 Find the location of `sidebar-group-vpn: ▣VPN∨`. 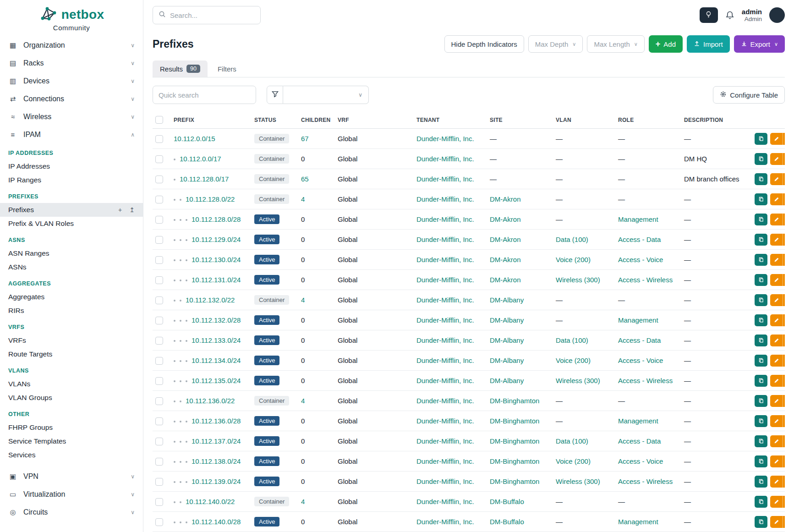

sidebar-group-vpn: ▣VPN∨ is located at coordinates (71, 477).